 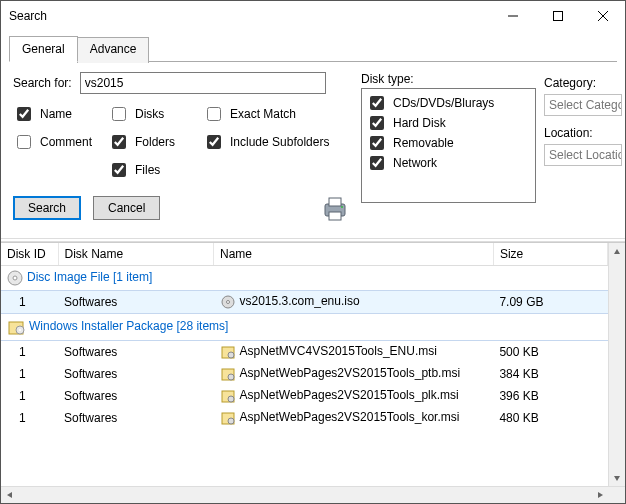 What do you see at coordinates (558, 16) in the screenshot?
I see `maximize-button` at bounding box center [558, 16].